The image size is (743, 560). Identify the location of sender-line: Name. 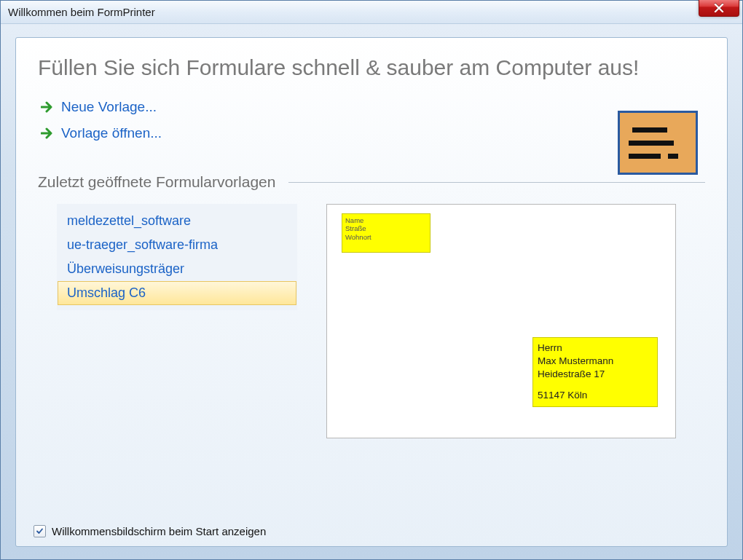
(386, 220).